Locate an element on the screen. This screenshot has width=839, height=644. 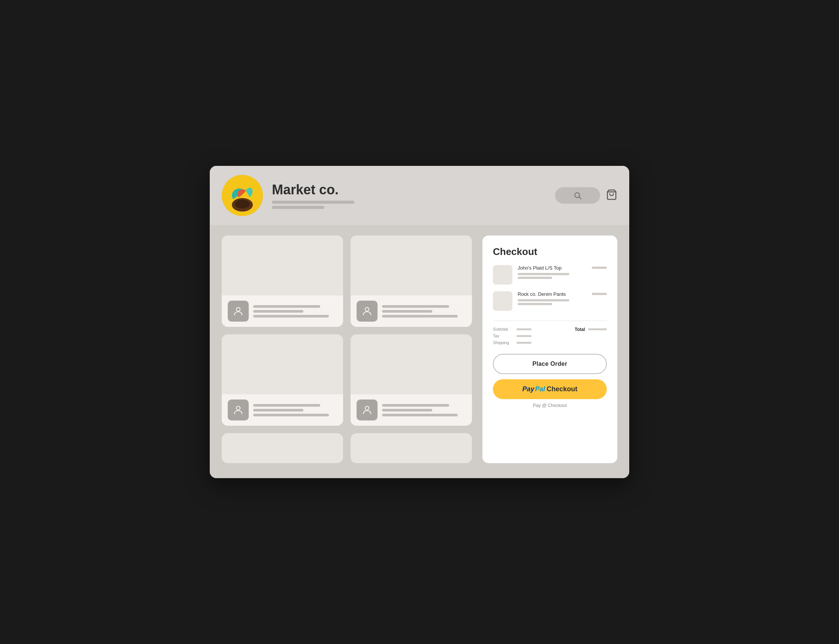
product-grid is located at coordinates (347, 349).